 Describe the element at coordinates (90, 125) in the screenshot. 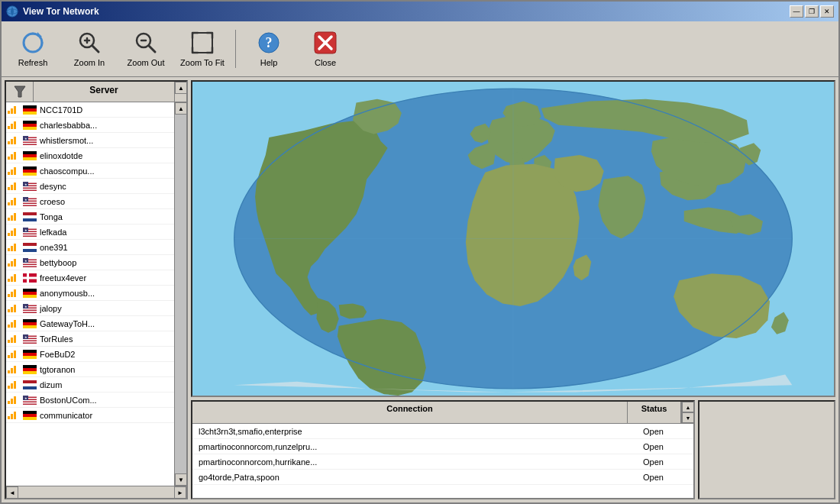

I see `server-row: charlesbabba...` at that location.